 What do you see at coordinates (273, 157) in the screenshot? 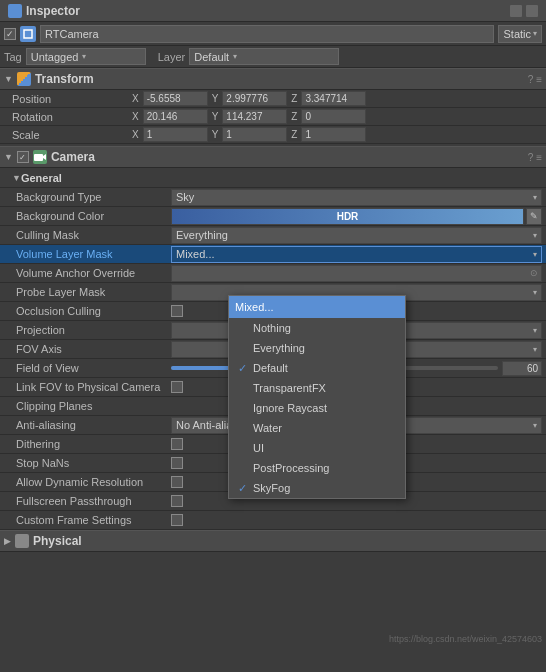
I see `camera-section-header: ▼ Camera ? ≡` at bounding box center [273, 157].